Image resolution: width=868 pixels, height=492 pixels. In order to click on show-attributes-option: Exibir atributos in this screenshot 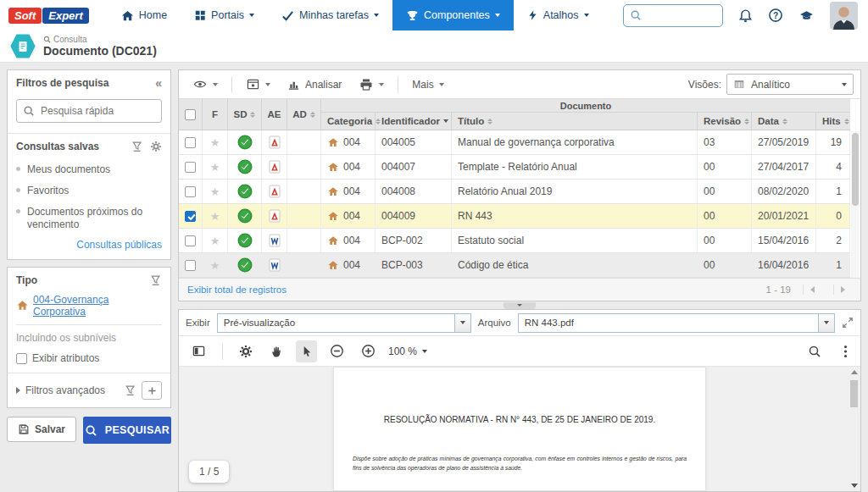, I will do `click(89, 358)`.